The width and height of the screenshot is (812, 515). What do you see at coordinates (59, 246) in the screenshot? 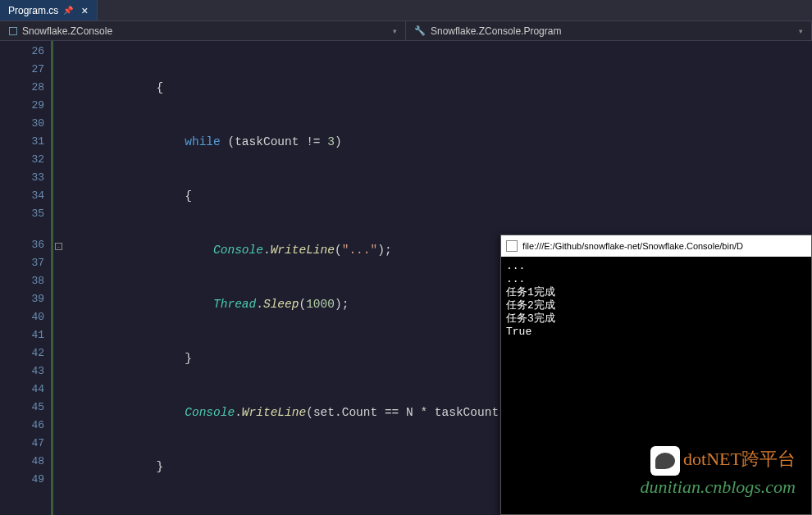
I see `fold-minus-icon: -` at bounding box center [59, 246].